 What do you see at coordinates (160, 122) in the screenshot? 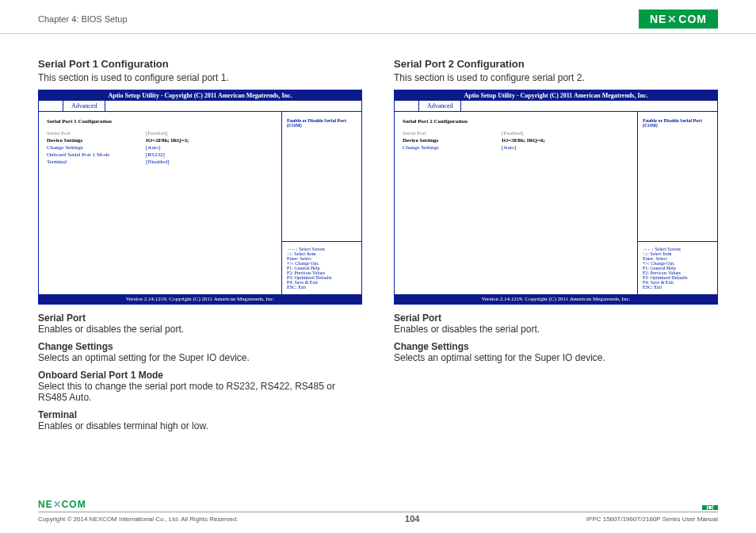
I see `bios-config-title: Serial Port 1 Configuration` at bounding box center [160, 122].